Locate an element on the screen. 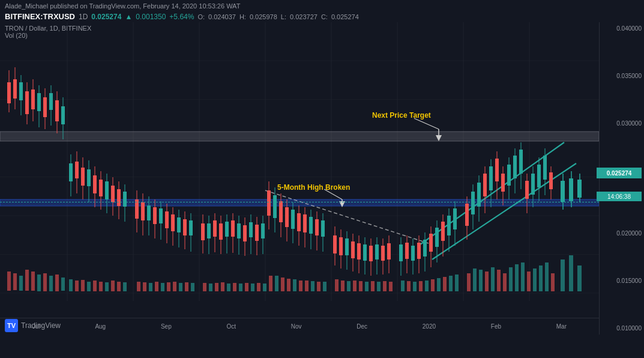  time-label-aug: Aug is located at coordinates (100, 327).